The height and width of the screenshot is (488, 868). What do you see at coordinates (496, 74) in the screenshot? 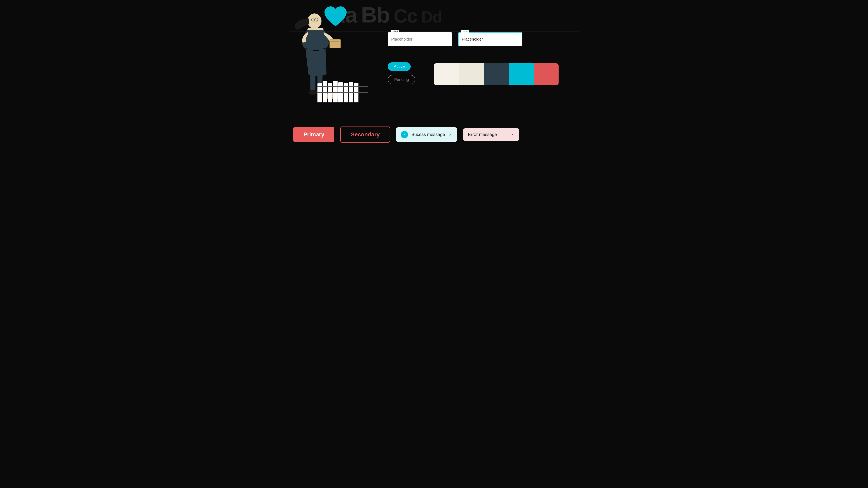
I see `color-palette` at bounding box center [496, 74].